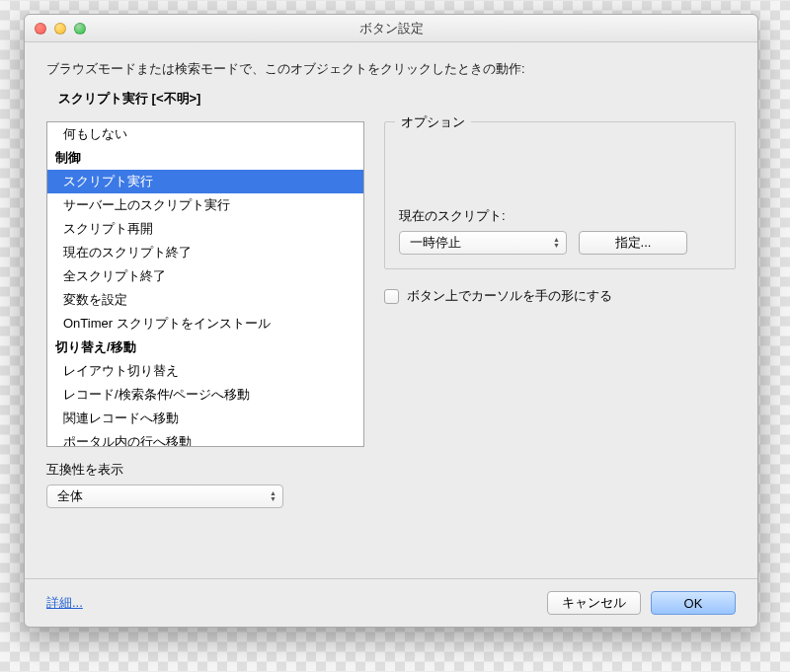 Image resolution: width=790 pixels, height=672 pixels. Describe the element at coordinates (391, 29) in the screenshot. I see `titlebar: ボタン設定` at that location.